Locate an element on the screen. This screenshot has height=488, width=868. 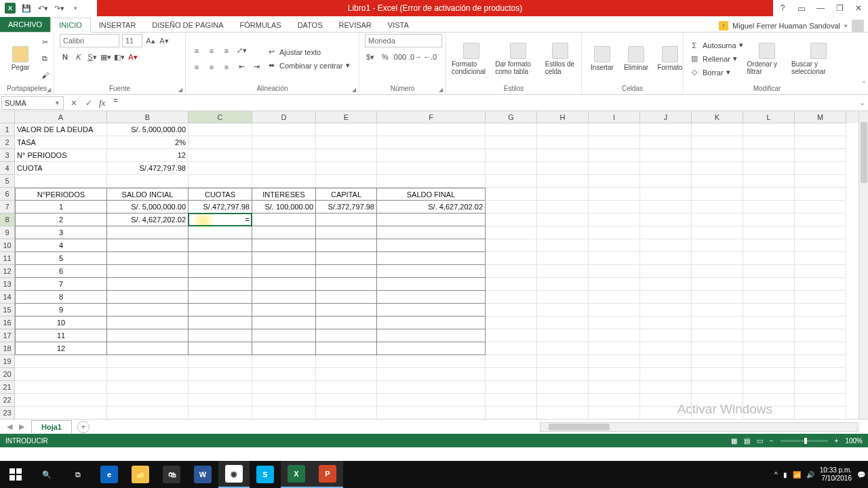
tab-formulas: FÓRMULAS is located at coordinates (260, 25).